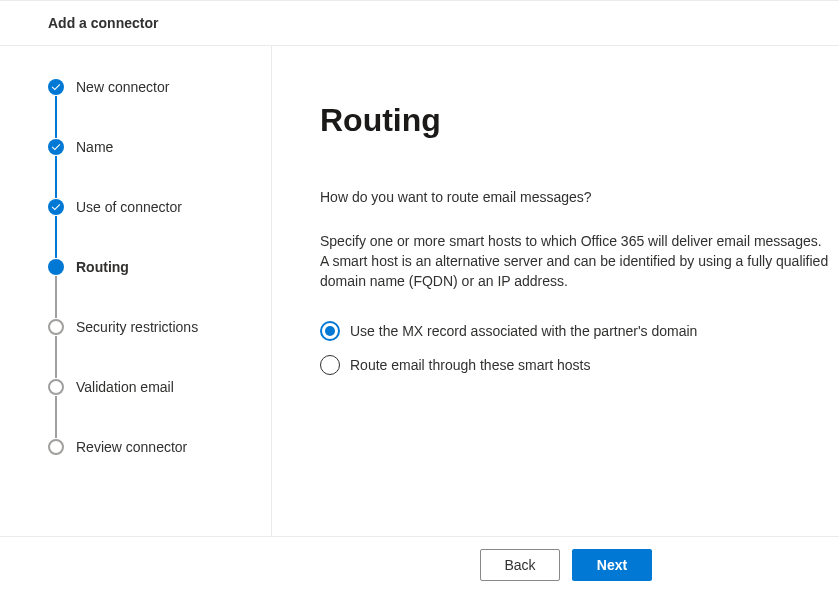  What do you see at coordinates (574, 348) in the screenshot?
I see `routing-radio-group: Use the MX record associated with the pa…` at bounding box center [574, 348].